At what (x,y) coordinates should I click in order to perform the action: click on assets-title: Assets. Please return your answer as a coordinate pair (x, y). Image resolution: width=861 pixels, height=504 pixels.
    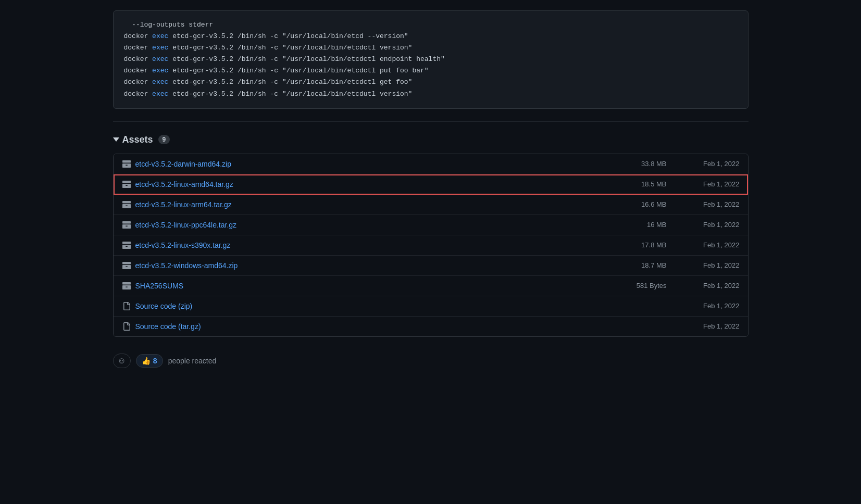
    Looking at the image, I should click on (138, 140).